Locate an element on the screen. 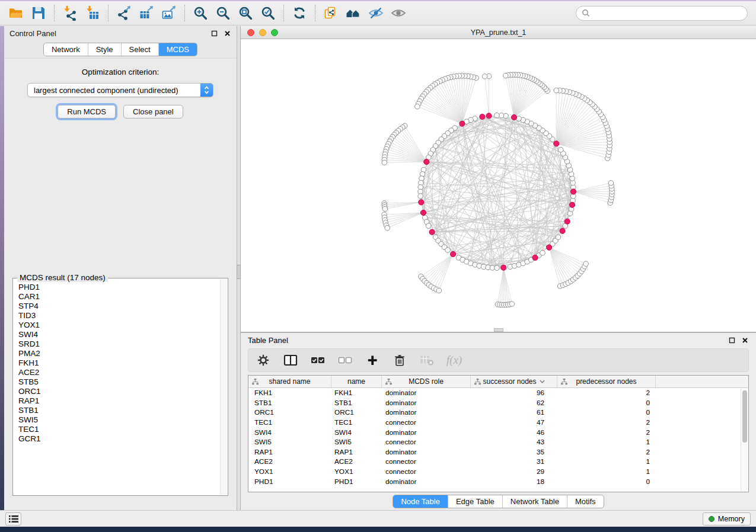 This screenshot has height=532, width=756. mcds-result-item: STB5 is located at coordinates (119, 382).